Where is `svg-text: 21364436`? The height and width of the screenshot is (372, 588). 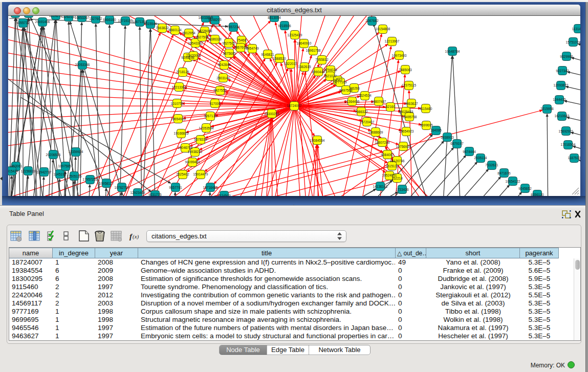 svg-text: 21364436 is located at coordinates (352, 101).